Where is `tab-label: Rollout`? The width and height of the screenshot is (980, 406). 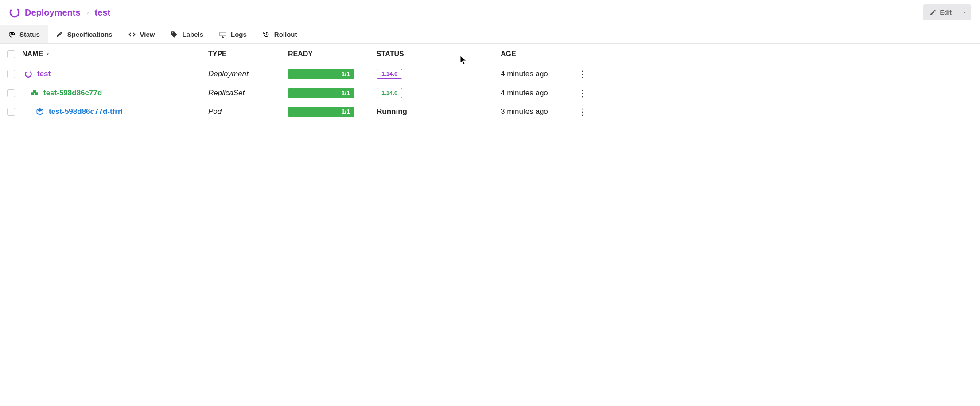
tab-label: Rollout is located at coordinates (286, 35).